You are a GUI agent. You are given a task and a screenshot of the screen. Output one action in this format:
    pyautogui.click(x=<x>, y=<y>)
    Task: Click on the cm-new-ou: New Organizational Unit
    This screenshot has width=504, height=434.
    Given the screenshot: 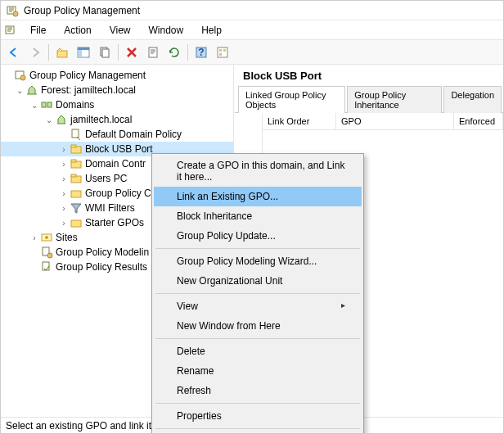 What is the action you would take?
    pyautogui.click(x=258, y=281)
    